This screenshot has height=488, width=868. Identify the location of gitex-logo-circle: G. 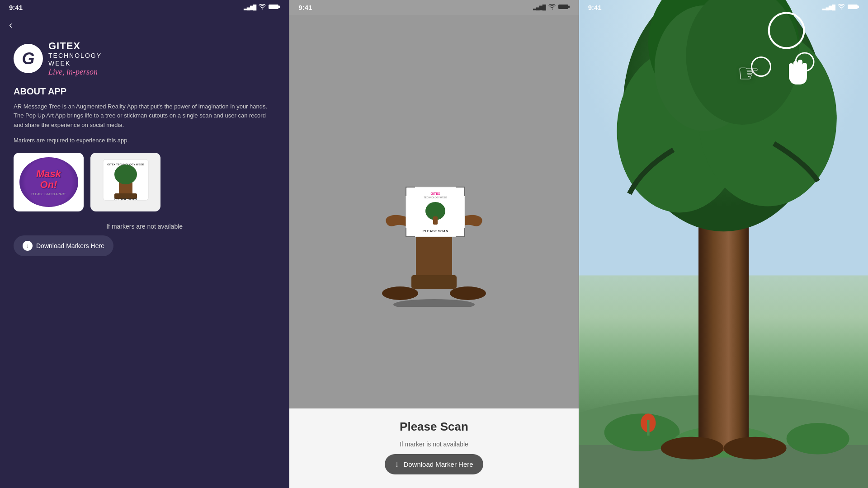
(28, 59).